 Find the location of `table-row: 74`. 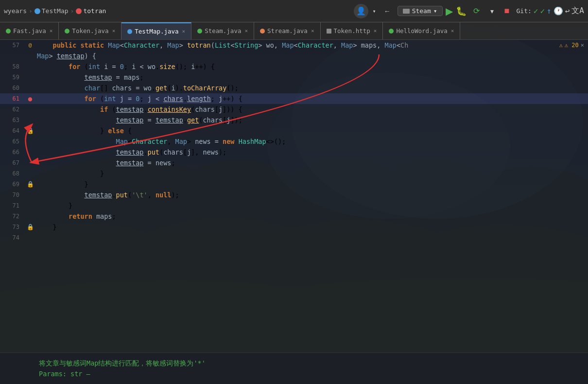

table-row: 74 is located at coordinates (294, 238).